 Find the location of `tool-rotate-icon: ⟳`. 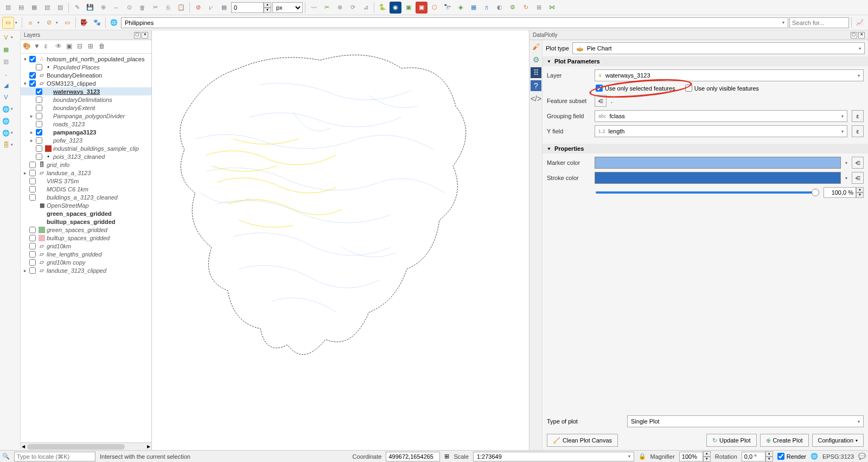

tool-rotate-icon: ⟳ is located at coordinates (353, 8).